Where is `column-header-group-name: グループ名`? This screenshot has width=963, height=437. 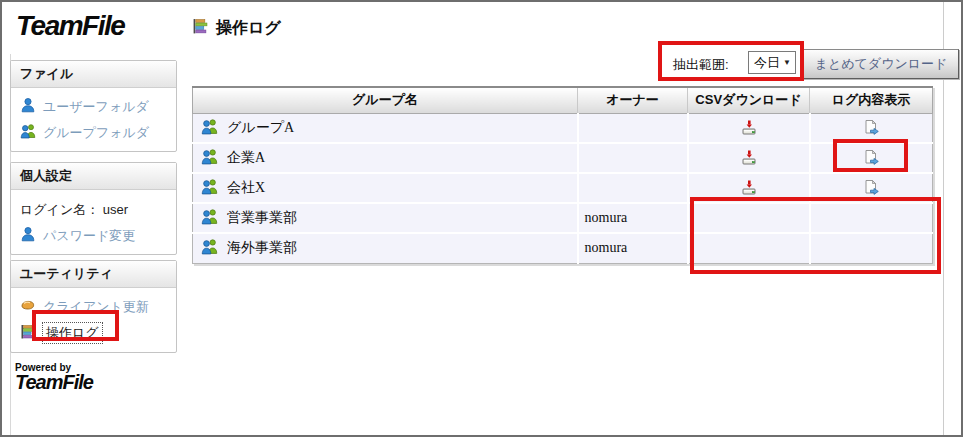
column-header-group-name: グループ名 is located at coordinates (386, 100).